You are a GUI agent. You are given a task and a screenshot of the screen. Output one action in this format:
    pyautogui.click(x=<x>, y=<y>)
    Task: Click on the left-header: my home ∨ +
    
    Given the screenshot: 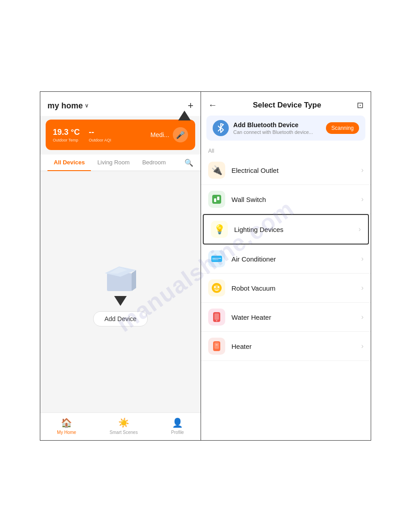 What is the action you would take?
    pyautogui.click(x=120, y=104)
    